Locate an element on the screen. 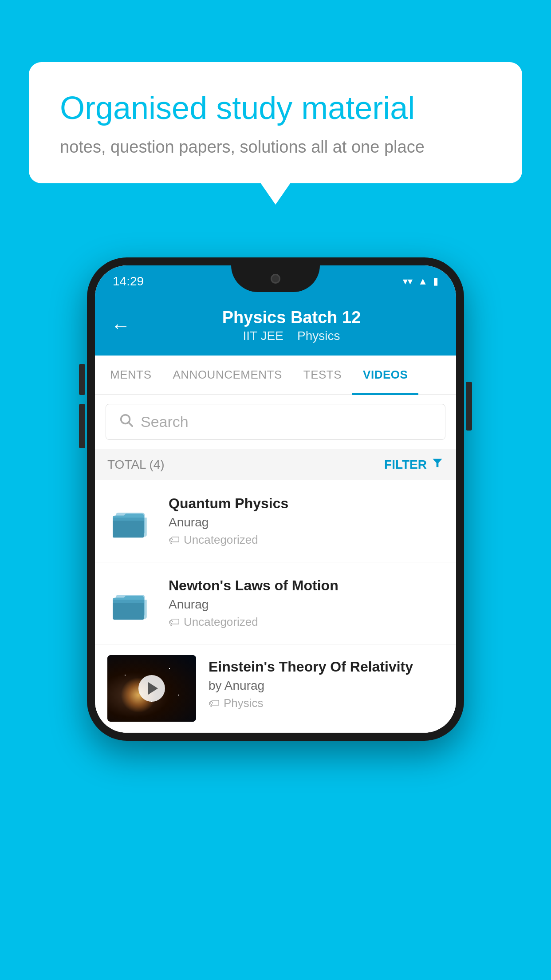  total-count: TOTAL (4) is located at coordinates (136, 465).